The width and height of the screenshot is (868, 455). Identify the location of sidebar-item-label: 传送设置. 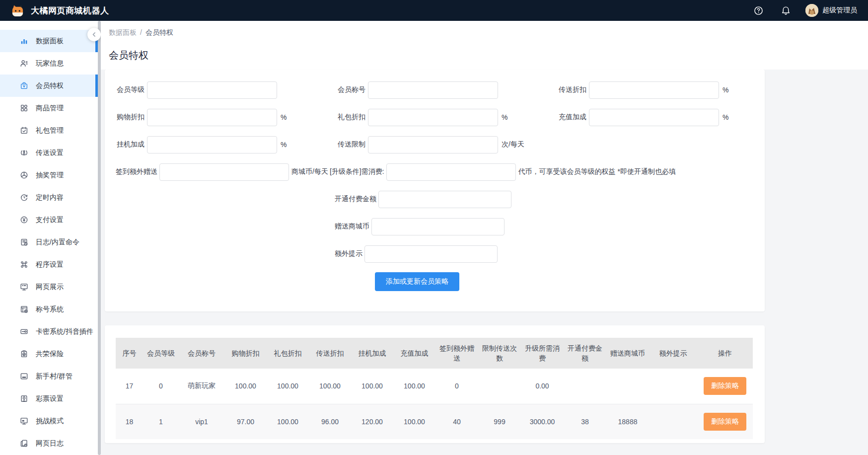
(50, 153).